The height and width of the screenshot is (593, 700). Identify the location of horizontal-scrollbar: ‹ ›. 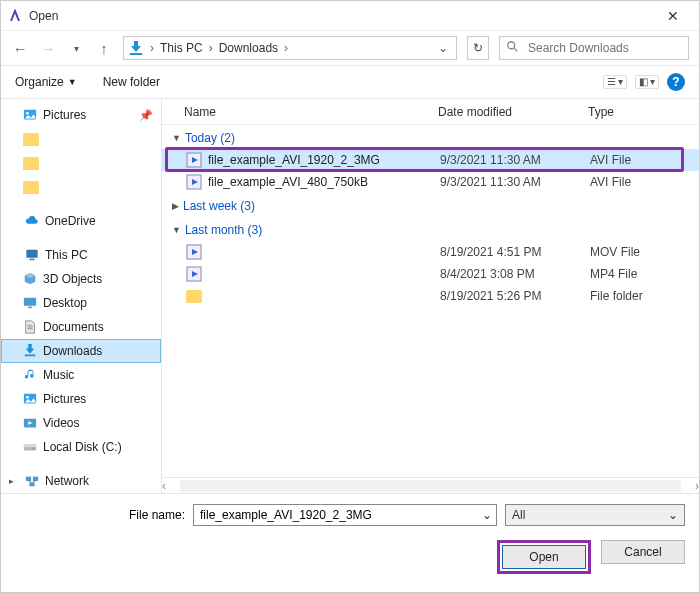
(430, 485).